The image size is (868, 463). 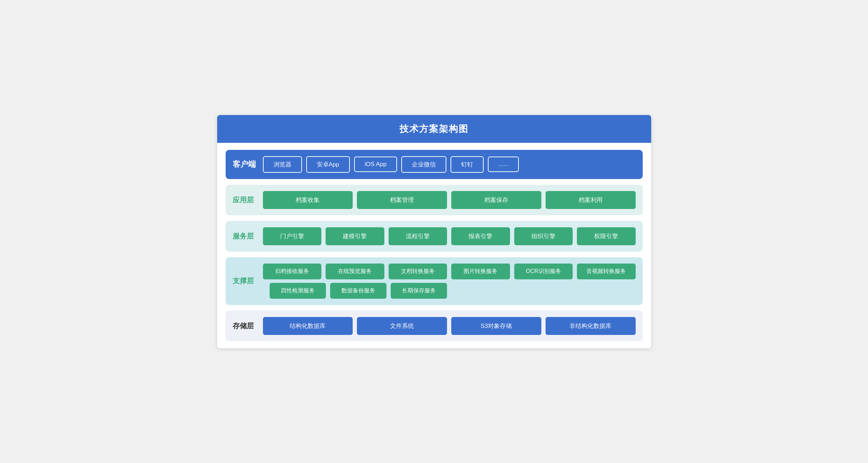 What do you see at coordinates (308, 200) in the screenshot?
I see `app-collect: 档案收集` at bounding box center [308, 200].